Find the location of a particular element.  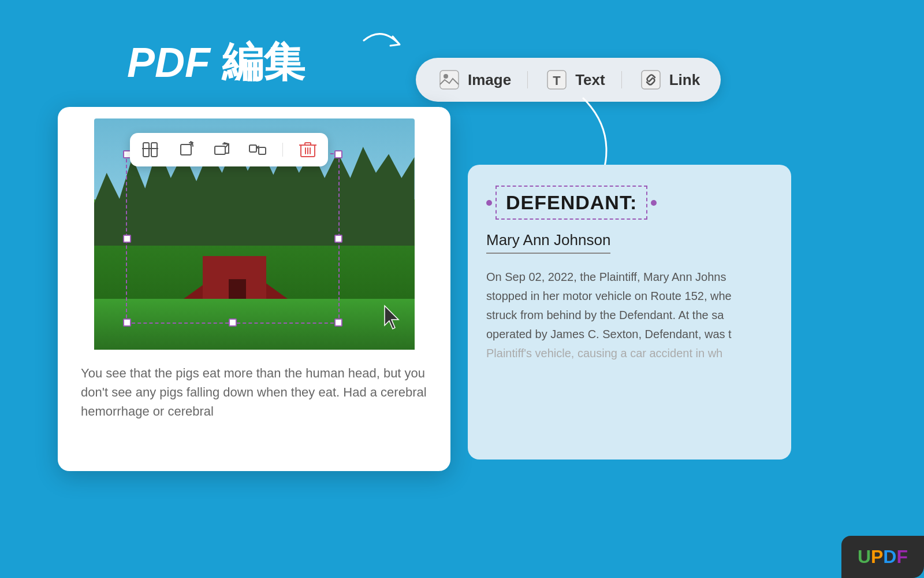

kanji-label: 編集 is located at coordinates (263, 62).